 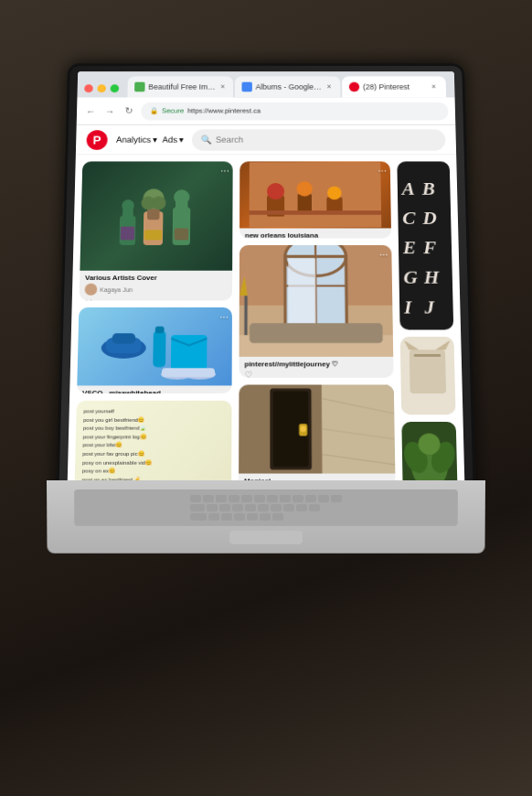 What do you see at coordinates (318, 139) in the screenshot?
I see `pinterest-search-bar: 🔍 Search` at bounding box center [318, 139].